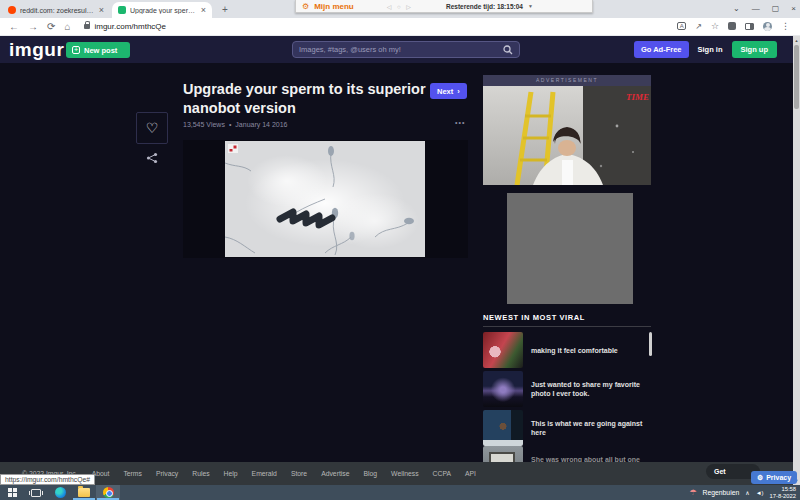 The width and height of the screenshot is (800, 500). What do you see at coordinates (796, 260) in the screenshot?
I see `page-scrollbar: ▲ ▼` at bounding box center [796, 260].